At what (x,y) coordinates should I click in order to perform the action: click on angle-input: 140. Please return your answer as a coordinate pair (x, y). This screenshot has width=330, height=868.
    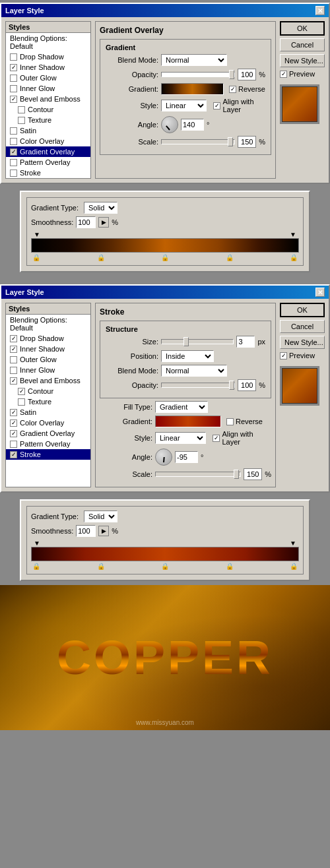
    Looking at the image, I should click on (193, 125).